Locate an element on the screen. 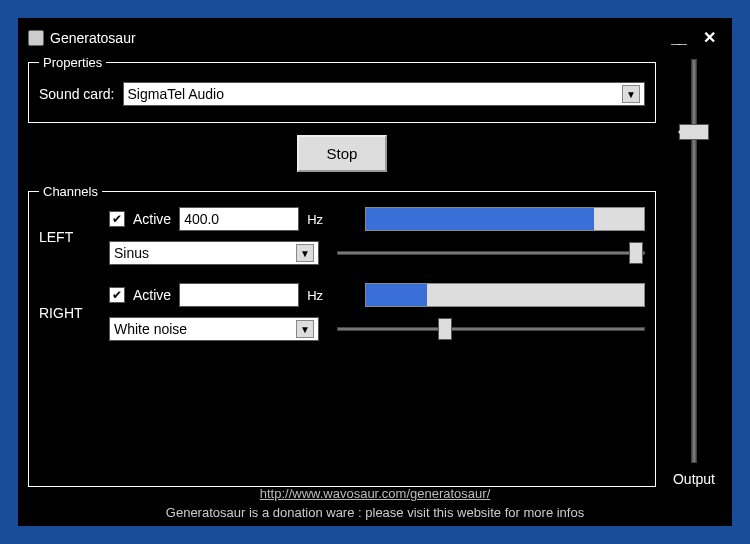 The image size is (750, 544). left-active-checkbox: ✔ is located at coordinates (117, 219).